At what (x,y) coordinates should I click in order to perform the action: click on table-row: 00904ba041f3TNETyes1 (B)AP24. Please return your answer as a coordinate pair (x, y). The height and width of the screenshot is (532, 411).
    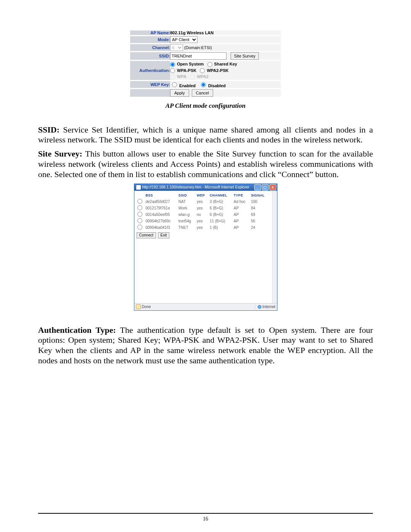
    Looking at the image, I should click on (203, 228).